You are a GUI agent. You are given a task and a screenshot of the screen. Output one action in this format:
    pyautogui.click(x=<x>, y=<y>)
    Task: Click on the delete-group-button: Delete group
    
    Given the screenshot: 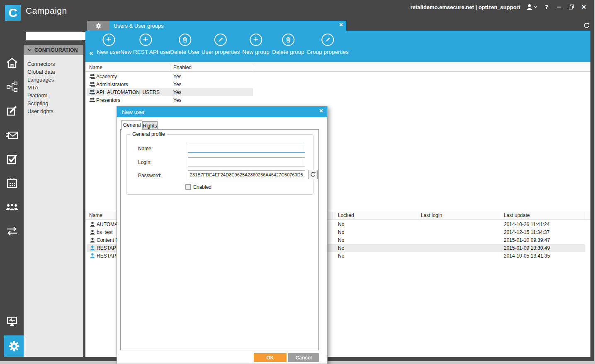 What is the action you would take?
    pyautogui.click(x=288, y=44)
    